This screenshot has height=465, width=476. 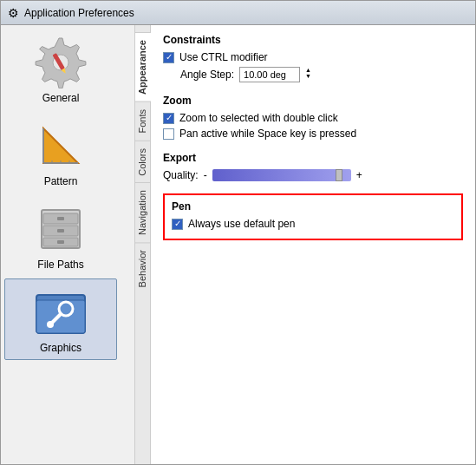 What do you see at coordinates (313, 134) in the screenshot?
I see `pan-space-row: Pan active while Space key is pressed` at bounding box center [313, 134].